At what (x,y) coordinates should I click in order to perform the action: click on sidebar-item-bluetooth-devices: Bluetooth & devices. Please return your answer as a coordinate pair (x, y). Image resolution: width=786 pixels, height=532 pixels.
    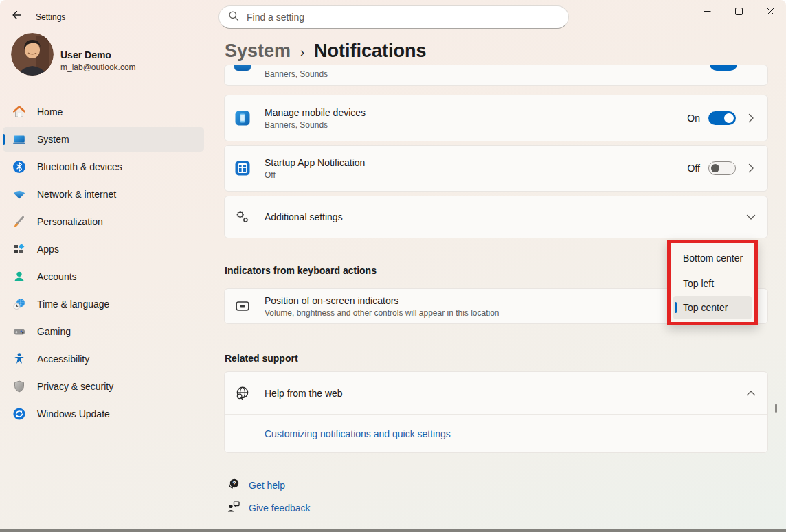
    Looking at the image, I should click on (103, 167).